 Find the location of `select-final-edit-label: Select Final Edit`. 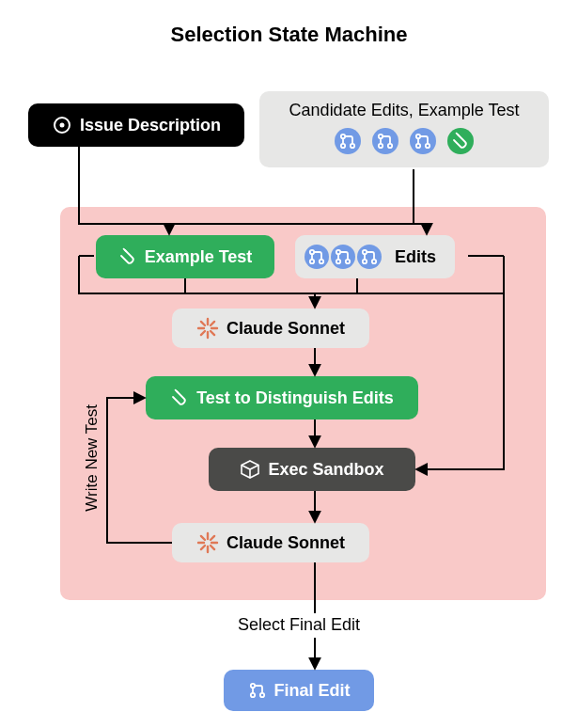

select-final-edit-label: Select Final Edit is located at coordinates (299, 625).